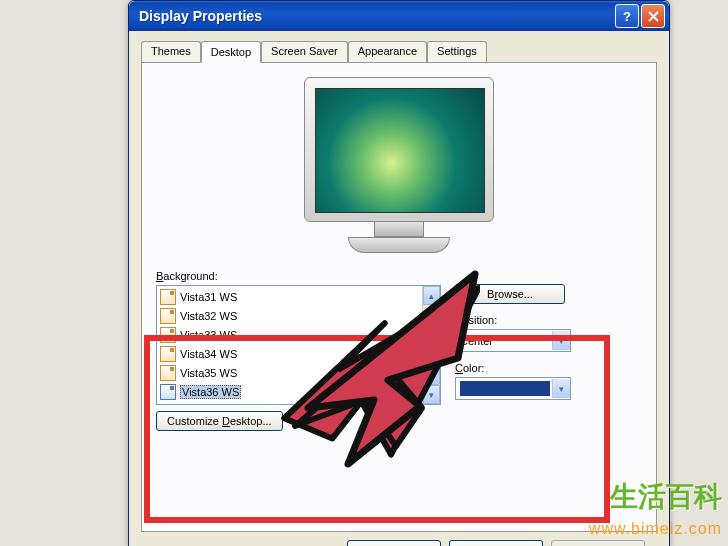  Describe the element at coordinates (496, 543) in the screenshot. I see `cancel-button: Cancel` at that location.